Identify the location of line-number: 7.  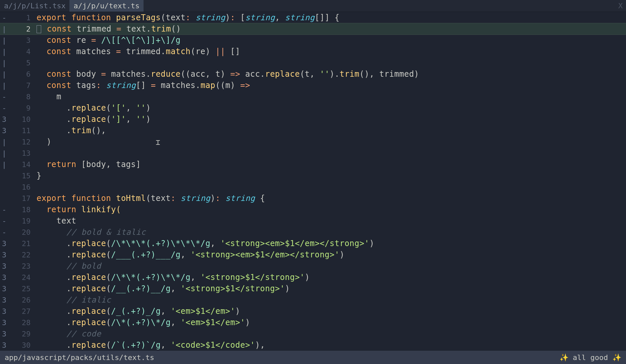
(23, 86).